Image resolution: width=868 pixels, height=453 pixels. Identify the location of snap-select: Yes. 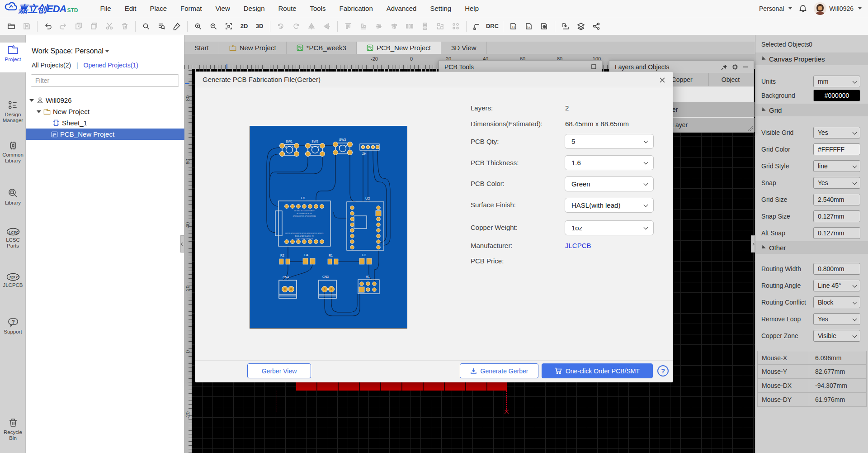
(837, 183).